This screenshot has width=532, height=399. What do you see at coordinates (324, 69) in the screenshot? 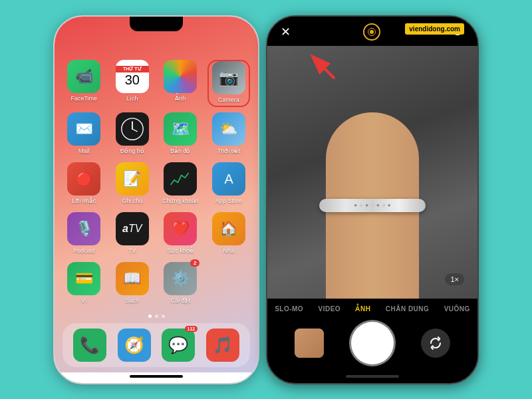
I see `red-arrow-indicator` at bounding box center [324, 69].